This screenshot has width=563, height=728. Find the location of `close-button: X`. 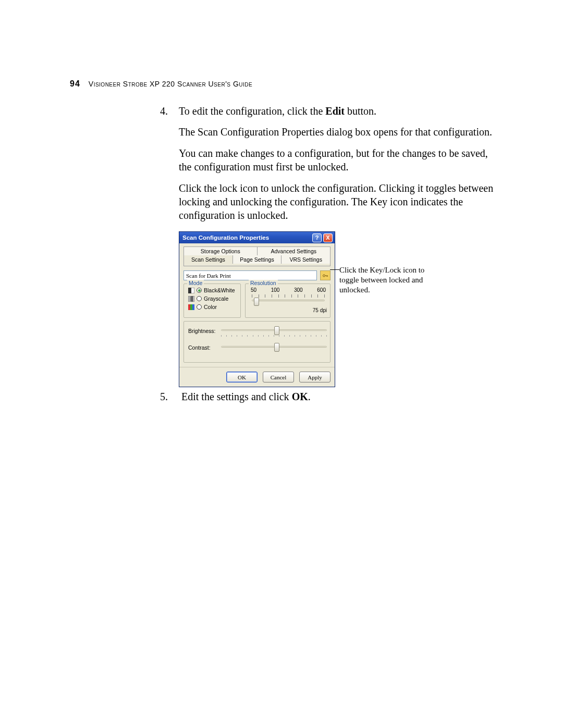

close-button: X is located at coordinates (328, 238).